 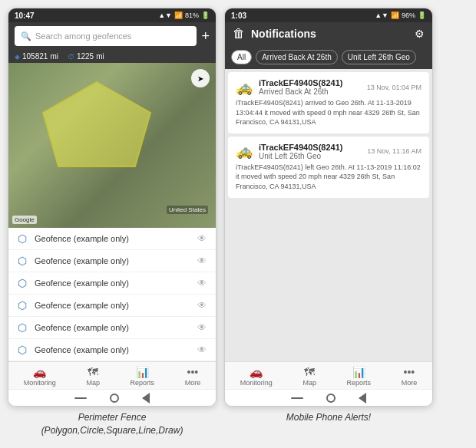 What do you see at coordinates (85, 57) in the screenshot?
I see `timer-value: 1225` at bounding box center [85, 57].